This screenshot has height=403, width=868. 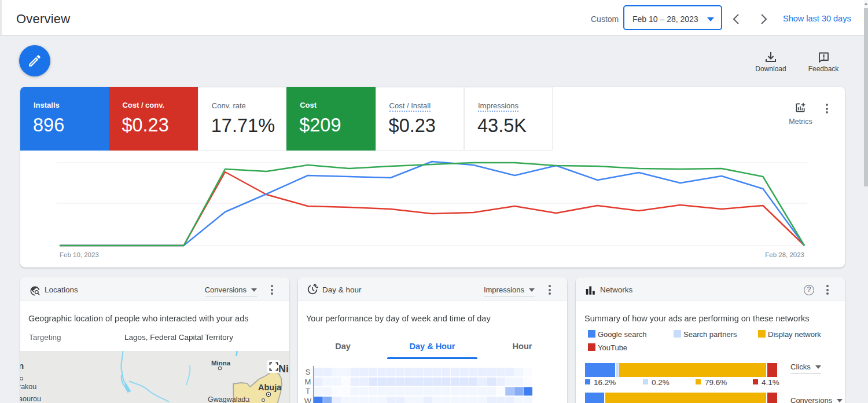 What do you see at coordinates (785, 255) in the screenshot?
I see `svg-text: Feb 28, 2023` at bounding box center [785, 255].